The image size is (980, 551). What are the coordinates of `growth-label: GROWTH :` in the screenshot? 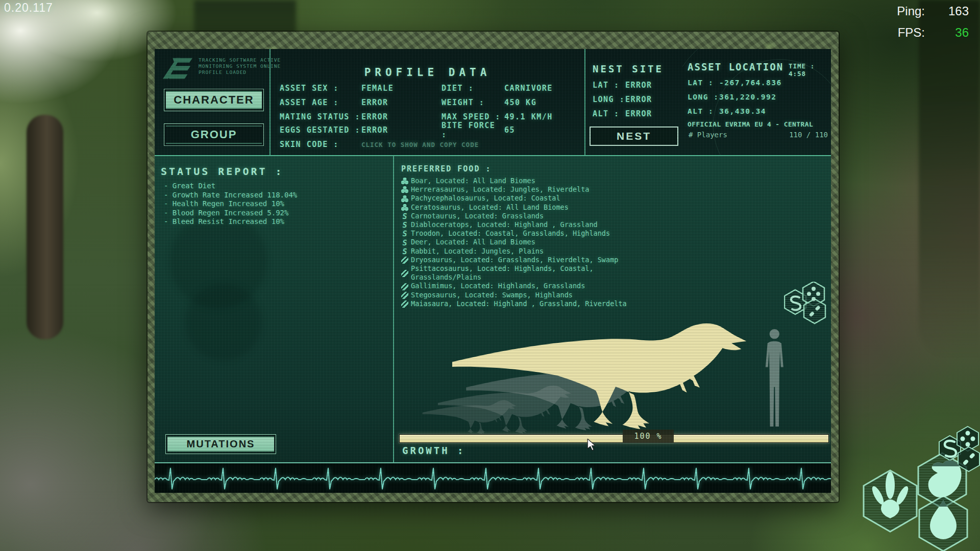 It's located at (434, 450).